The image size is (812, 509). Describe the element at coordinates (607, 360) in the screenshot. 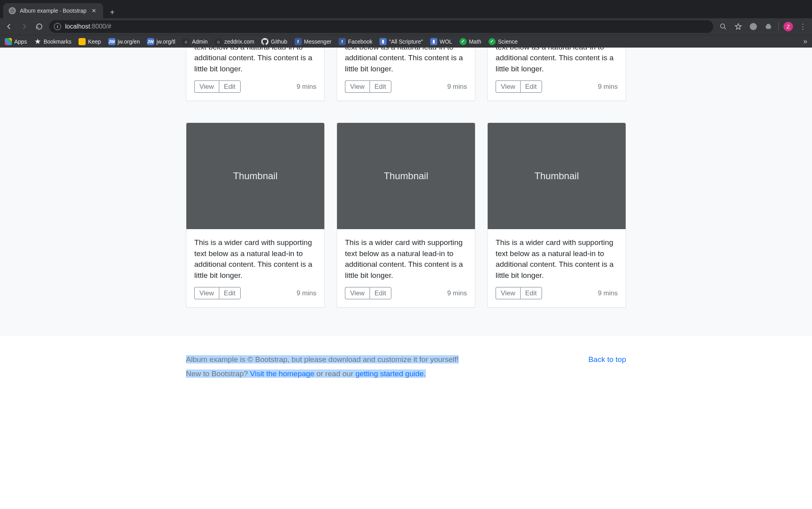

I see `back-to-top-link: Back to top` at that location.